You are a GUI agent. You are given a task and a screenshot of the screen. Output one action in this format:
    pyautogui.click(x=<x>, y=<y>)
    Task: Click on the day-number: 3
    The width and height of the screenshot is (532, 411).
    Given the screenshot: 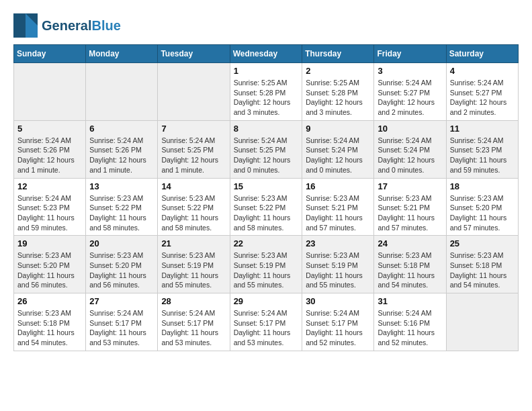 What is the action you would take?
    pyautogui.click(x=410, y=71)
    